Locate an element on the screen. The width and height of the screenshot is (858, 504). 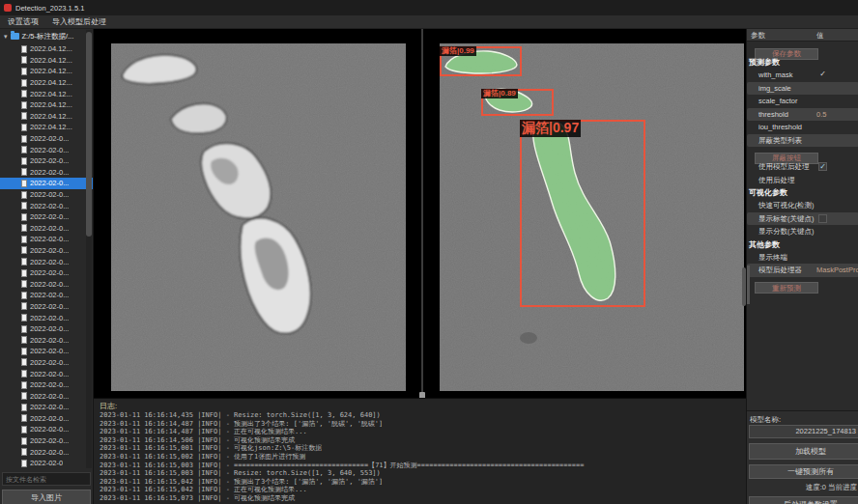
checkbox: ✓ is located at coordinates (823, 166).